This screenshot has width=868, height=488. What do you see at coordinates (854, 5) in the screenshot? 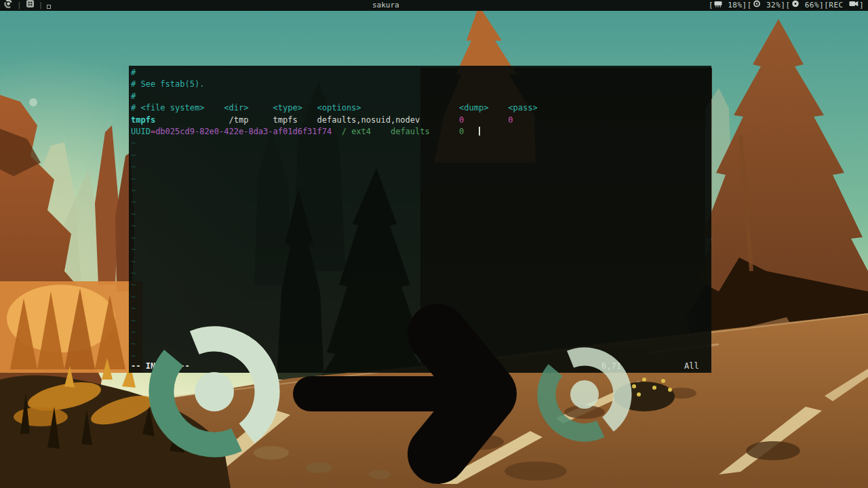
I see `camera-icon` at bounding box center [854, 5].